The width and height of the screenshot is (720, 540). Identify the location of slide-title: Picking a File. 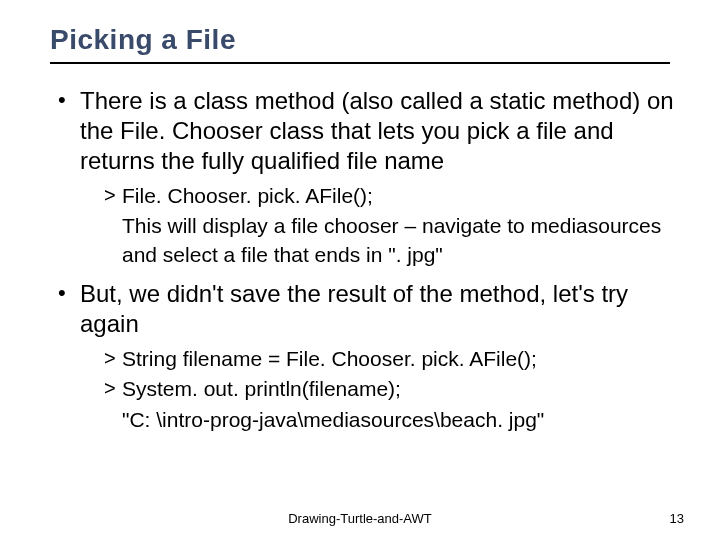
(360, 44).